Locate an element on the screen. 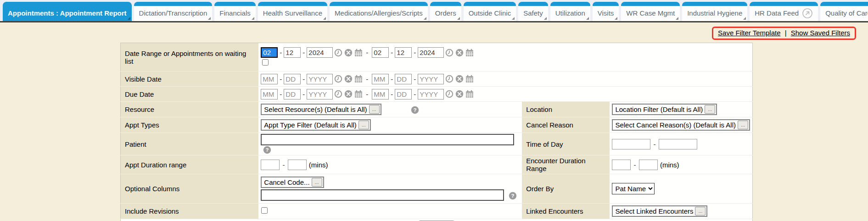 The width and height of the screenshot is (868, 221). cancel-reason-picker: Select Cancel Reason(s) (Default is All)… is located at coordinates (681, 125).